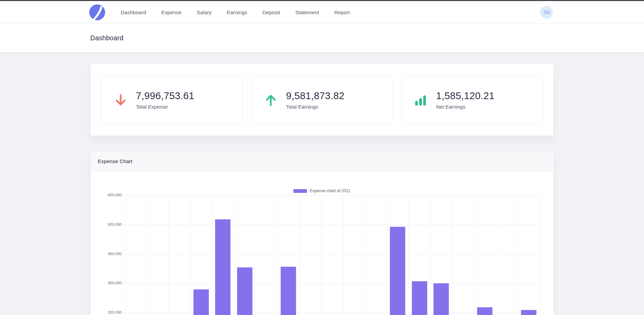 This screenshot has height=315, width=644. I want to click on expense-chart-header: Expense Chart, so click(322, 161).